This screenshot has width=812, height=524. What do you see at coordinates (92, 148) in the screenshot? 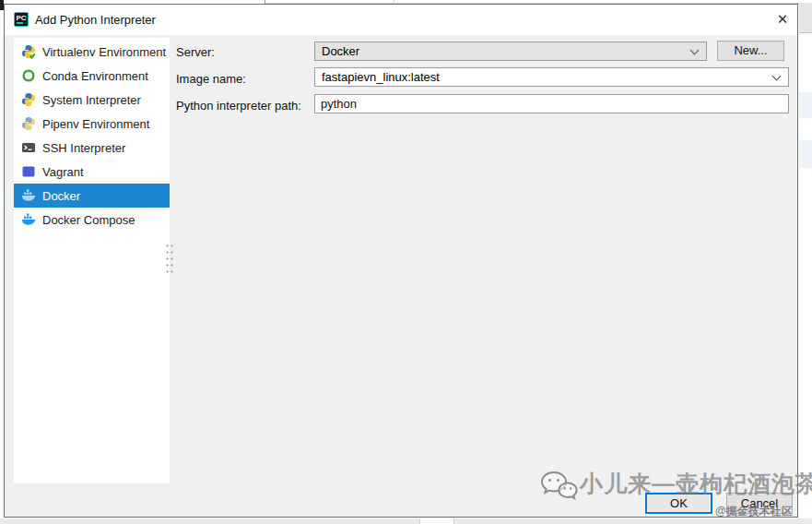
I see `sidebar-item-ssh: SSH Interpreter` at bounding box center [92, 148].